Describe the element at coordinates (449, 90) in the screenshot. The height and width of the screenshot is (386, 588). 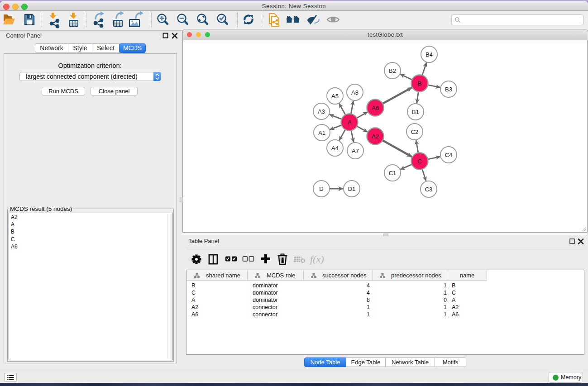
I see `svg-text: B3` at that location.